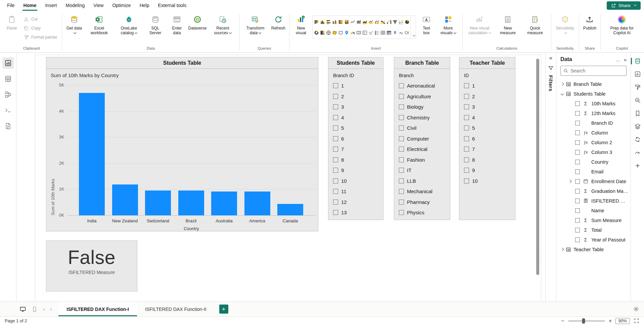 Image resolution: width=644 pixels, height=325 pixels. Describe the element at coordinates (172, 5) in the screenshot. I see `menu-external-tools: External tools` at that location.